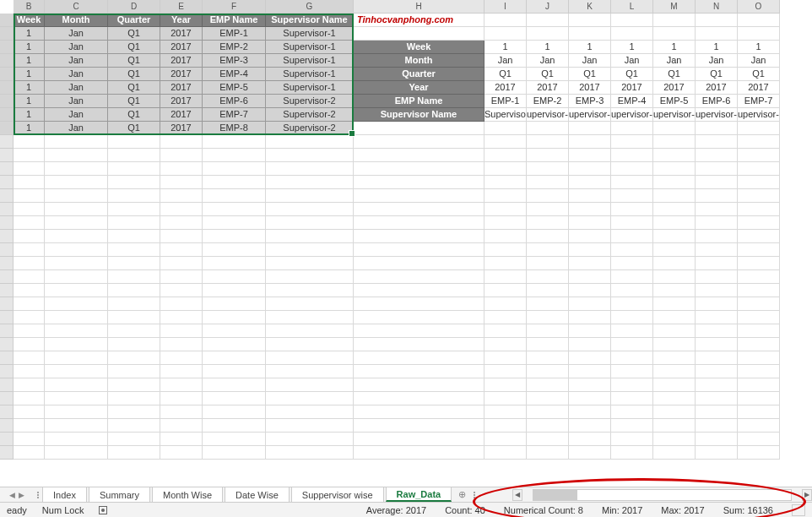  I want to click on side-data: Jan, so click(759, 61).